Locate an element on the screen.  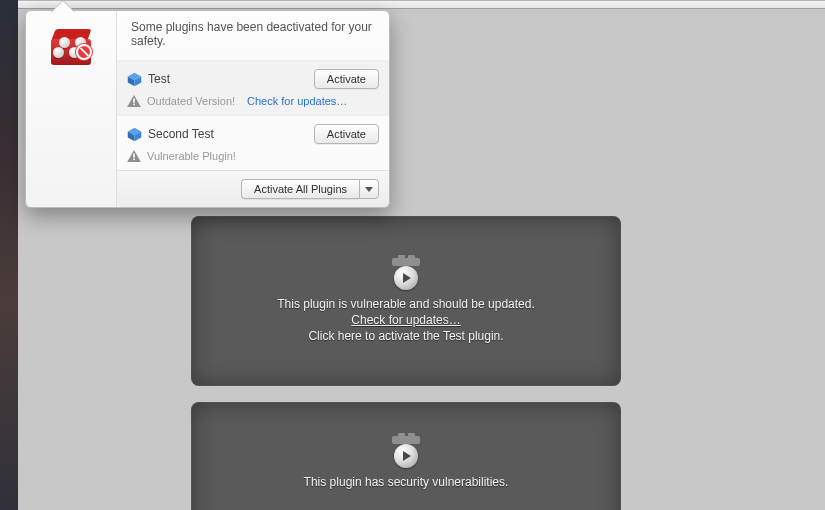
plugin-blocked-icon is located at coordinates (71, 47).